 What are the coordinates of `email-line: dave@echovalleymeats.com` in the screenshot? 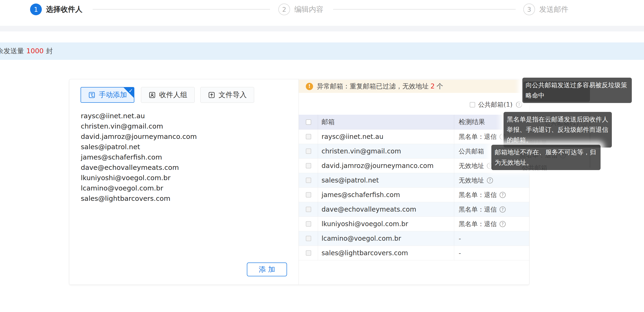 It's located at (139, 167).